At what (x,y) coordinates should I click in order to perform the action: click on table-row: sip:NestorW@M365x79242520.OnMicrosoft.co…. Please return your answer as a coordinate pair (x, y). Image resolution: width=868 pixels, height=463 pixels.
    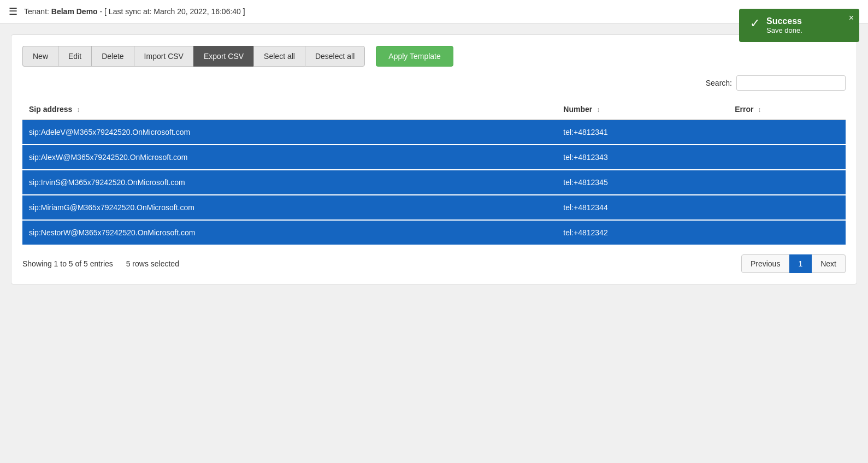
    Looking at the image, I should click on (434, 233).